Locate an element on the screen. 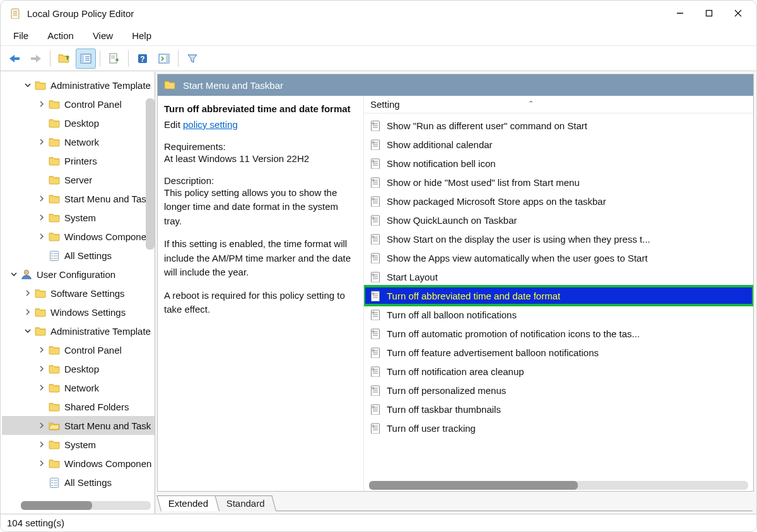 This screenshot has height=532, width=757. setting-item: Show packaged Microsoft Store apps on th… is located at coordinates (559, 201).